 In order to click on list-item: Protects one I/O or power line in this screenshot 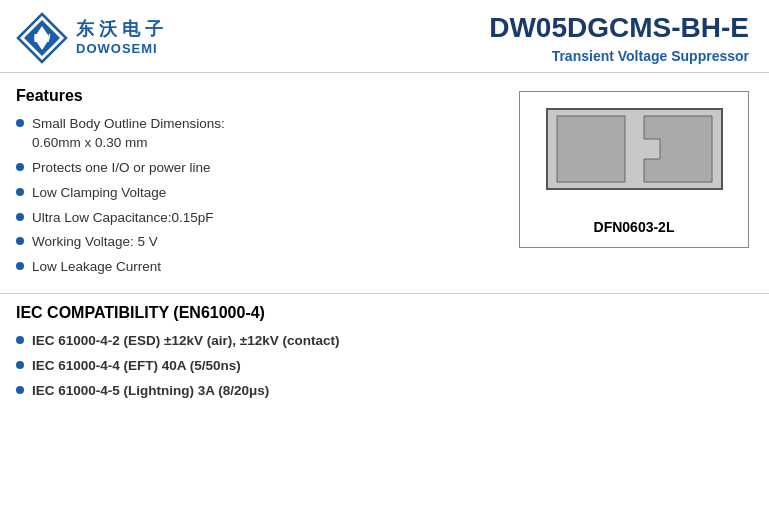, I will do `click(258, 168)`.